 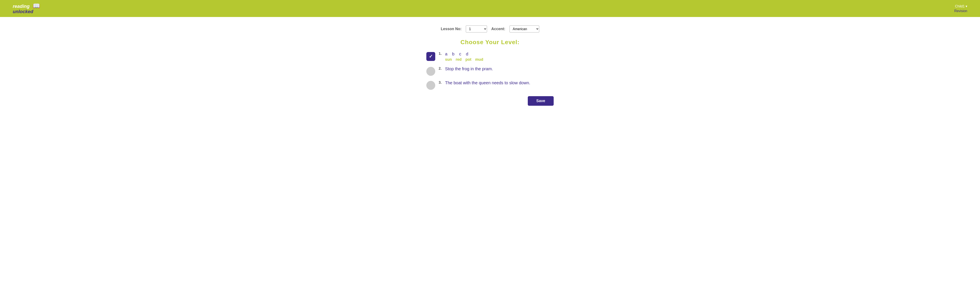 I want to click on level-row-2: 2. Stop the frog in the pram., so click(x=490, y=71).